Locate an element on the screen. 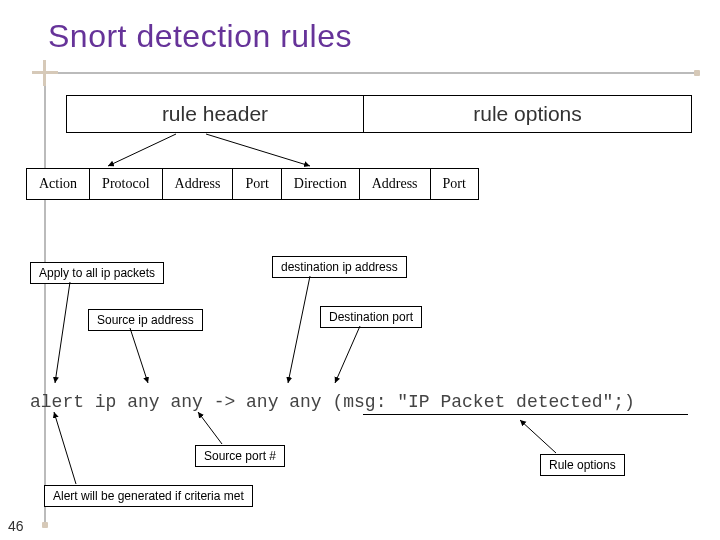  field-cell: Direction is located at coordinates (320, 184).